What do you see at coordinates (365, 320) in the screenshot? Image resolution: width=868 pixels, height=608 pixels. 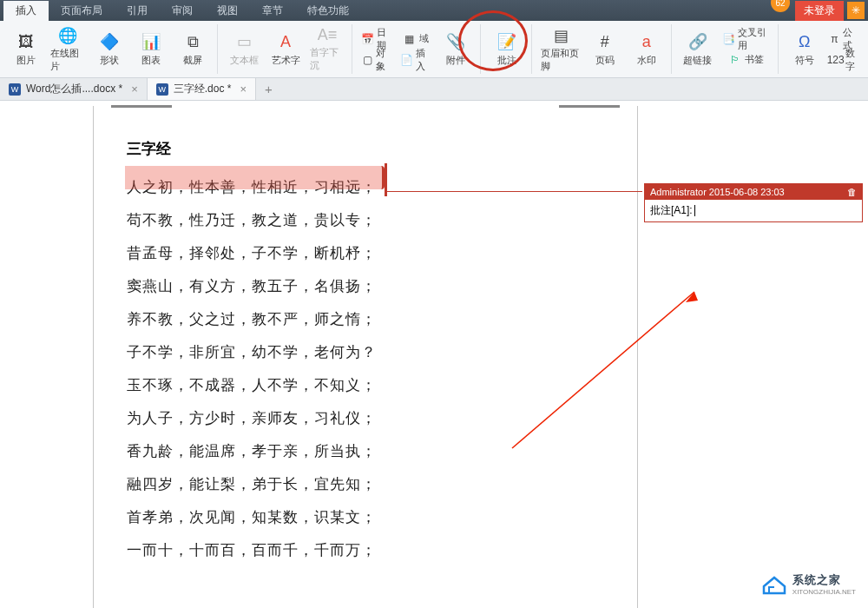 I see `document-line: 养不教，父之过，教不严，师之惰；` at bounding box center [365, 320].